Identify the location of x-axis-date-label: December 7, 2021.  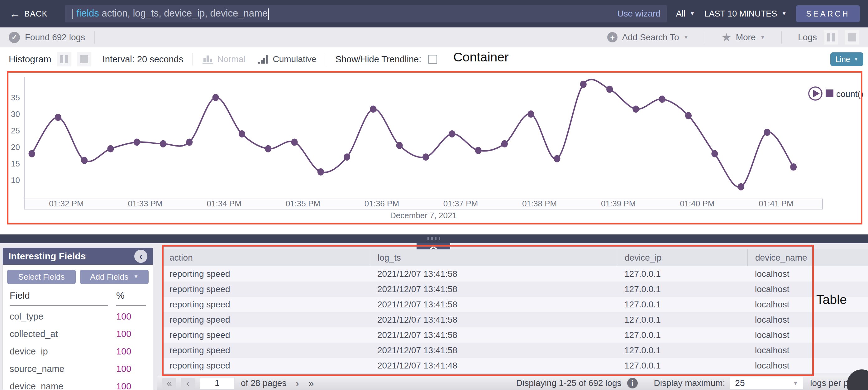
(423, 215).